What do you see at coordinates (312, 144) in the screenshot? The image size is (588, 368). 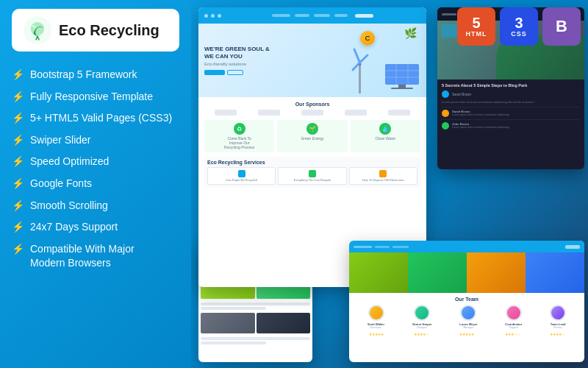 I see `screen-content: Our Sponsors ♻ Come Back ToImprove OurRe…` at bounding box center [312, 144].